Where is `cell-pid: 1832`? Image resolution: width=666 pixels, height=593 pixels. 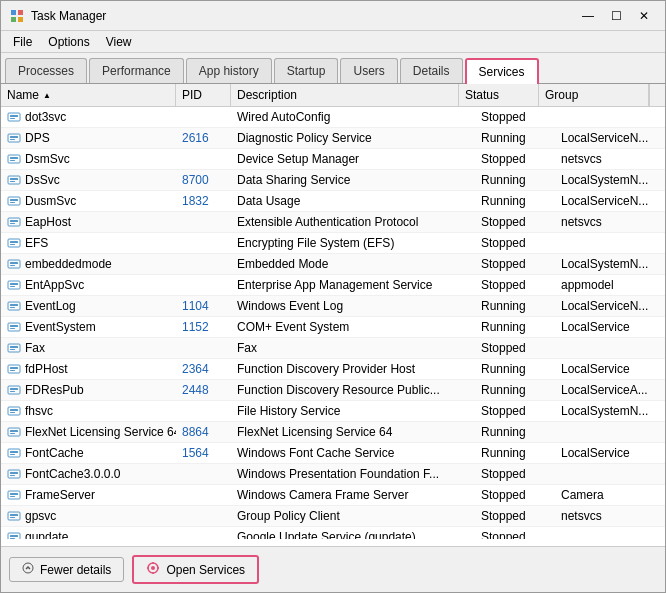 cell-pid: 1832 is located at coordinates (204, 201).